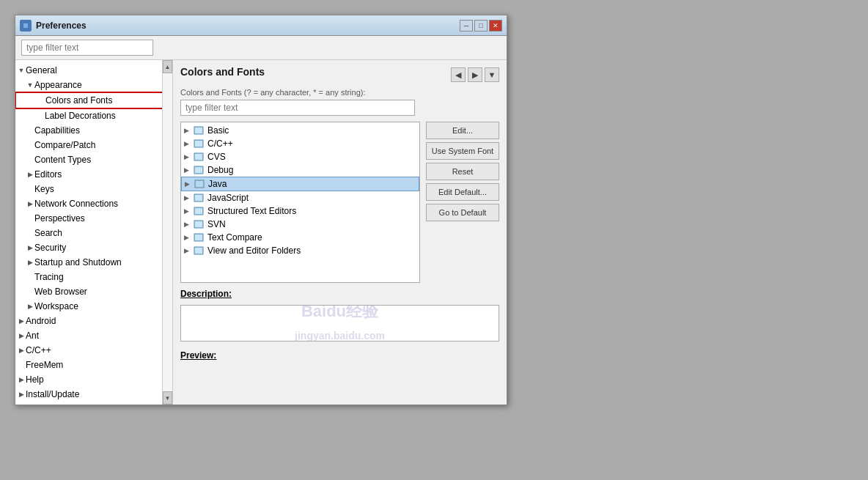  Describe the element at coordinates (59, 85) in the screenshot. I see `tree-label-appearance: Appearance` at that location.